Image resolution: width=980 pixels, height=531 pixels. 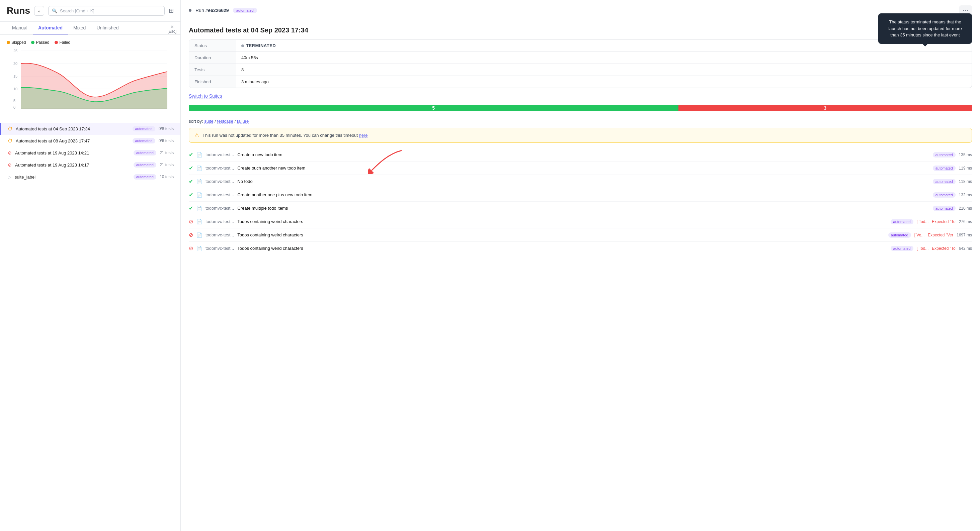 What do you see at coordinates (199, 195) in the screenshot?
I see `file-icon-4: 📄` at bounding box center [199, 195].